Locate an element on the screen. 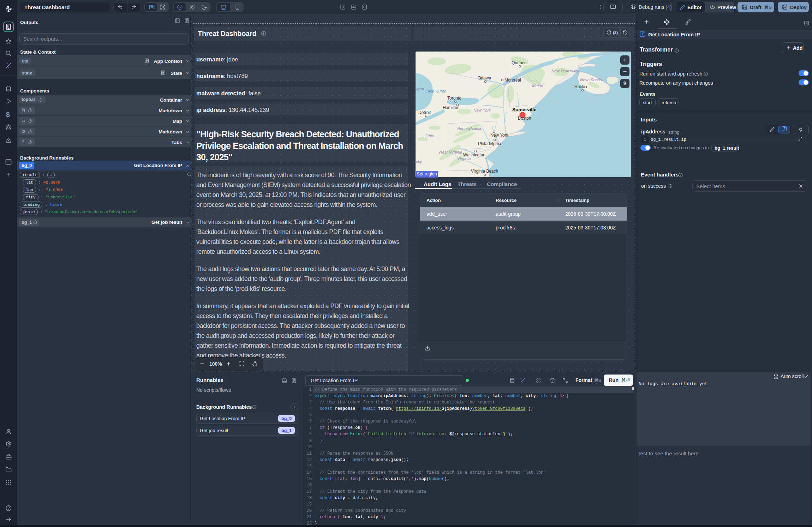  svg-text: Ottawa is located at coordinates (484, 78).